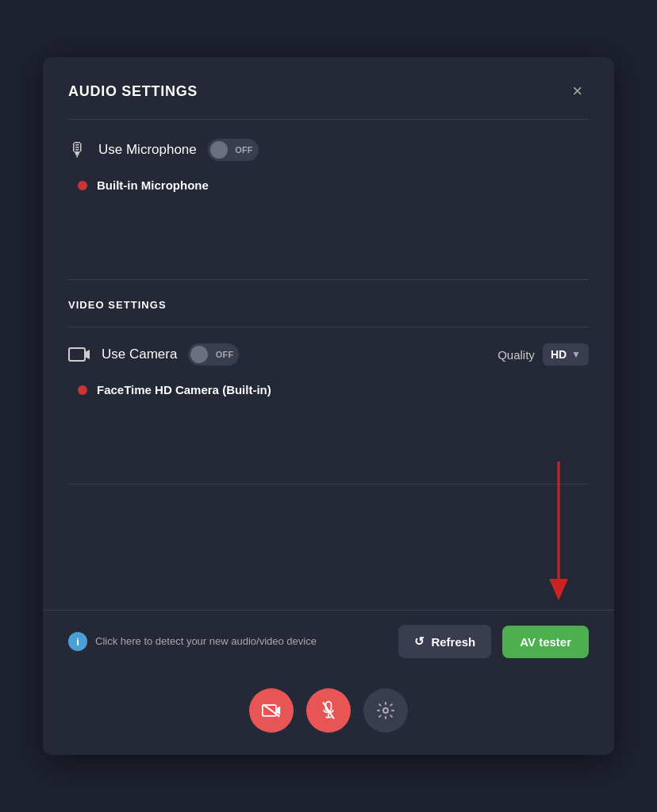  Describe the element at coordinates (271, 710) in the screenshot. I see `camera-off-button` at that location.